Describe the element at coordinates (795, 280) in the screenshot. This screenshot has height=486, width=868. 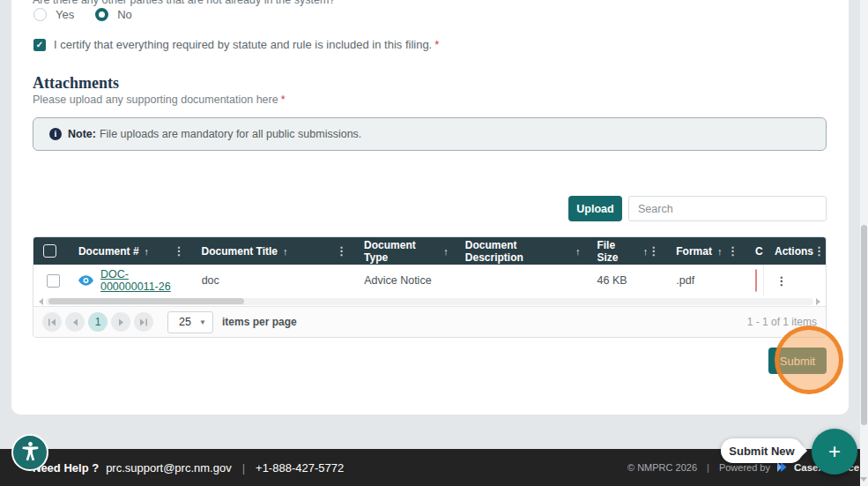
I see `row-actions-cell: ⋮` at that location.